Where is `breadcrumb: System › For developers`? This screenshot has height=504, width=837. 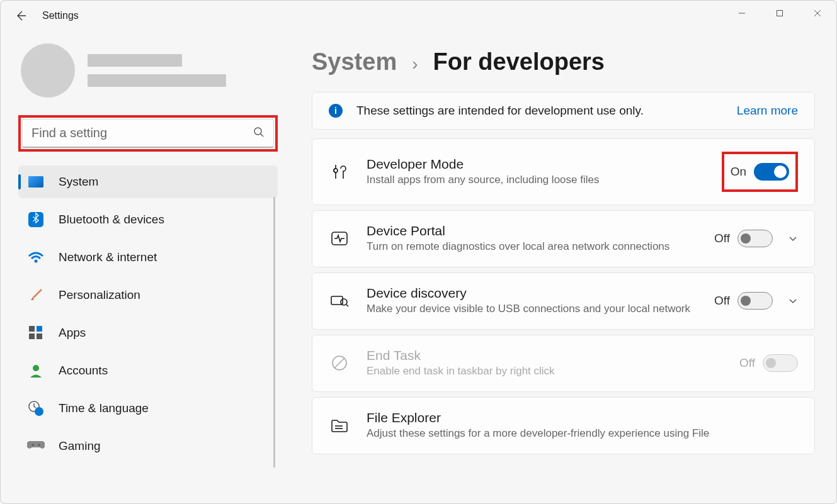
breadcrumb: System › For developers is located at coordinates (563, 62).